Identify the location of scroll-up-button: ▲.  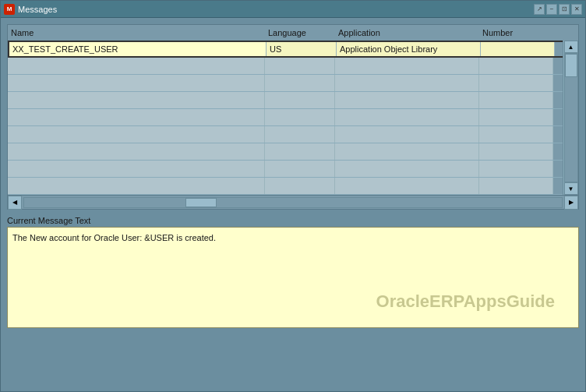
(571, 47).